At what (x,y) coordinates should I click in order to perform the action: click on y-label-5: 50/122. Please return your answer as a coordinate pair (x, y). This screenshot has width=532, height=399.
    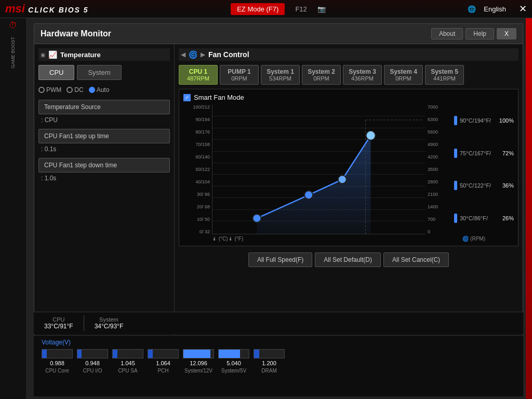
    Looking at the image, I should click on (203, 169).